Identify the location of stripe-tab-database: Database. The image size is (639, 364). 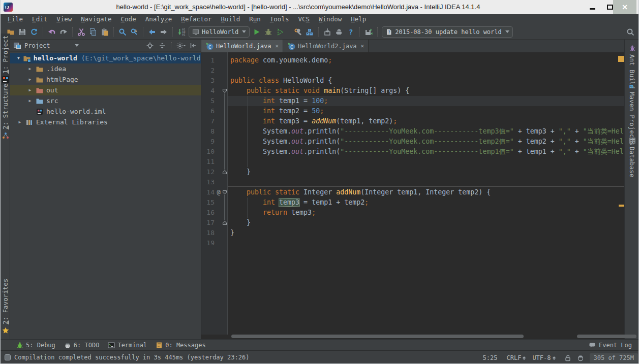
(632, 157).